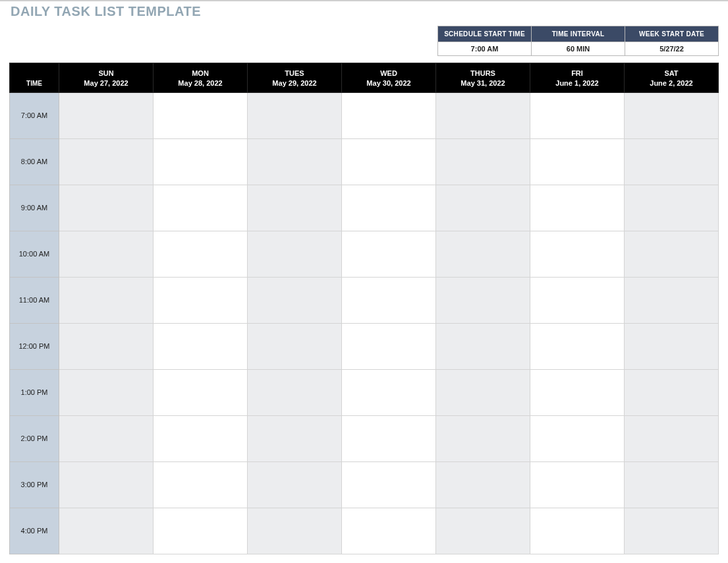 This screenshot has width=728, height=563. Describe the element at coordinates (672, 49) in the screenshot. I see `settings-value-week-start: 5/27/22` at that location.